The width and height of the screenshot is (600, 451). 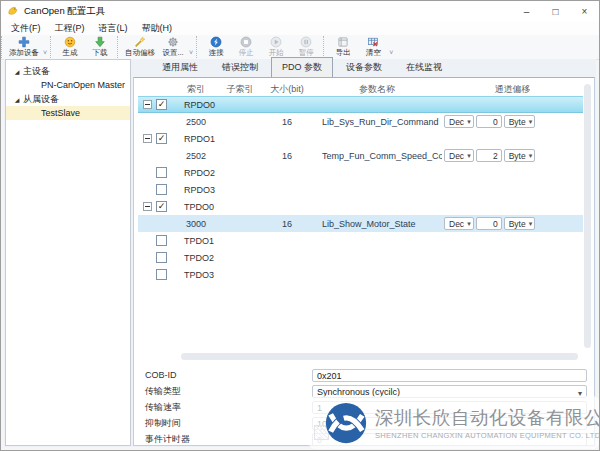 What do you see at coordinates (246, 42) in the screenshot?
I see `stop-icon` at bounding box center [246, 42].